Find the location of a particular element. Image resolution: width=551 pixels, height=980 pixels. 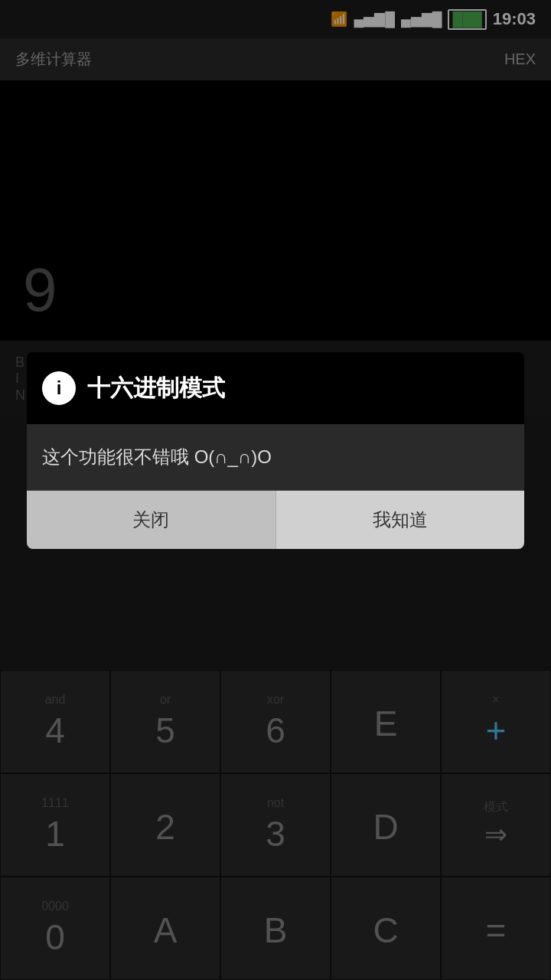

dialog-buttons: 关闭 我知道 is located at coordinates (276, 519).